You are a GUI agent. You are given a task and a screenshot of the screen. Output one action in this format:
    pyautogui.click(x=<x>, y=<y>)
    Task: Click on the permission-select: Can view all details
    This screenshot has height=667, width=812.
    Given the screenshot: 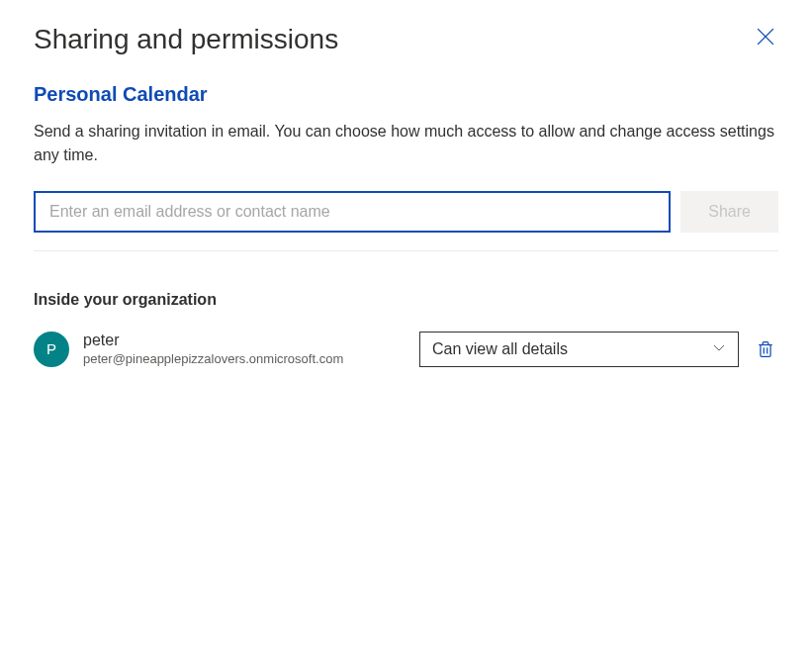 What is the action you would take?
    pyautogui.click(x=580, y=349)
    